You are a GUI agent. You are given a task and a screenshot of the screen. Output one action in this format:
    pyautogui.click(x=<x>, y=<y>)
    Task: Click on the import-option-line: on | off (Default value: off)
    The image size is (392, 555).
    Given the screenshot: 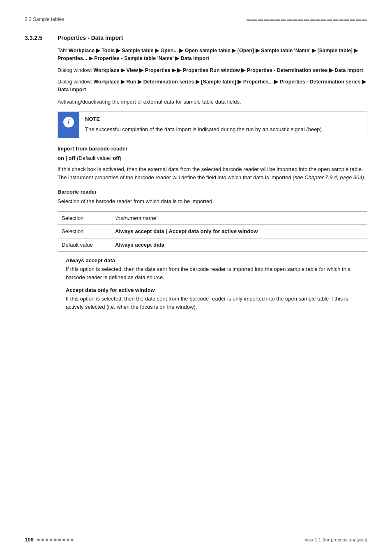 What is the action you would take?
    pyautogui.click(x=212, y=158)
    